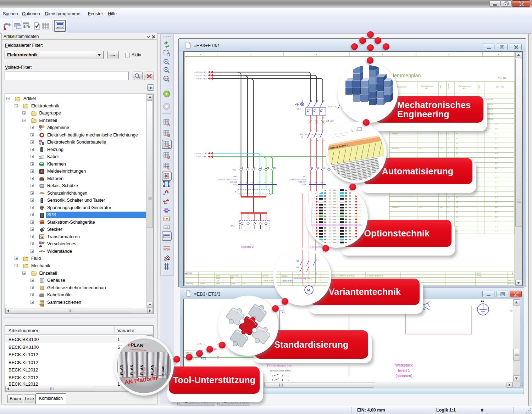  Describe the element at coordinates (448, 86) in the screenshot. I see `svg-text: Klemme` at that location.